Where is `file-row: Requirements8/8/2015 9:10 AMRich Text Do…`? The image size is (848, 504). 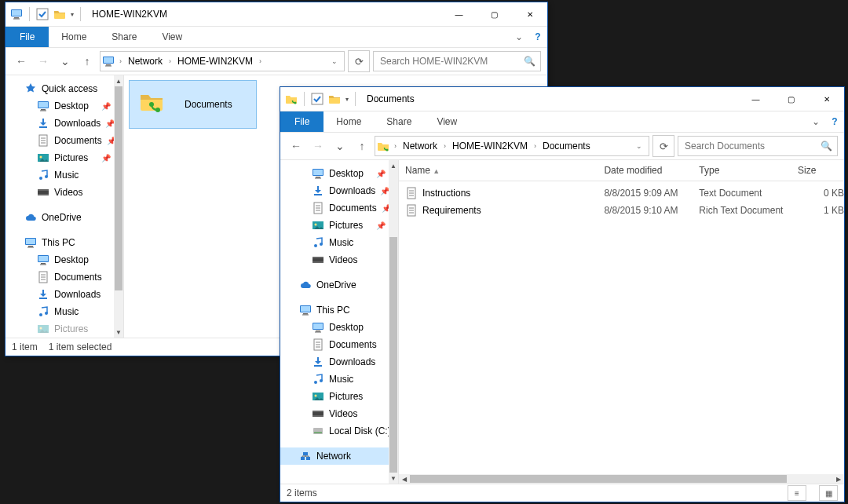 file-row: Requirements8/8/2015 9:10 AMRich Text Do… is located at coordinates (622, 210).